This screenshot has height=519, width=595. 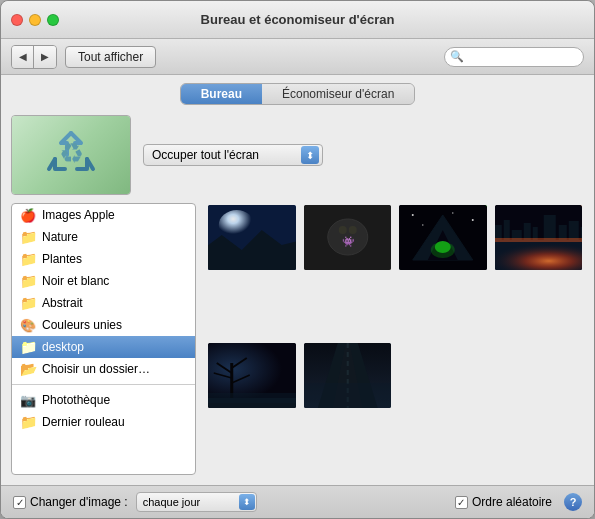 What do you see at coordinates (573, 502) in the screenshot?
I see `help-button: ?` at bounding box center [573, 502].